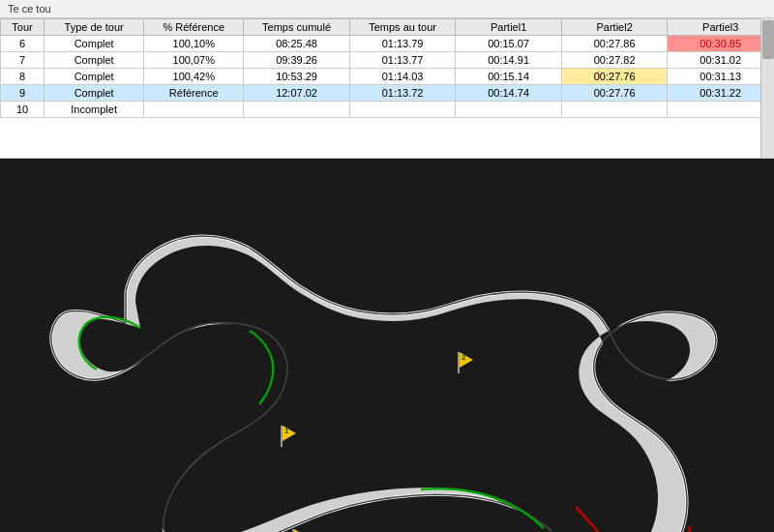 The image size is (774, 532). Describe the element at coordinates (402, 110) in the screenshot. I see `cell-row4-col4` at that location.